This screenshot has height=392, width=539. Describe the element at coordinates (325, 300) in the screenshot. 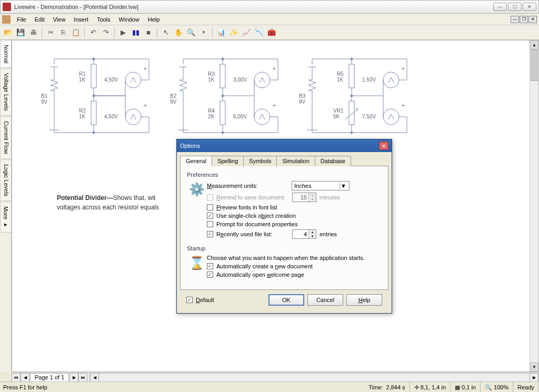

I see `cancel-button: Cancel` at that location.